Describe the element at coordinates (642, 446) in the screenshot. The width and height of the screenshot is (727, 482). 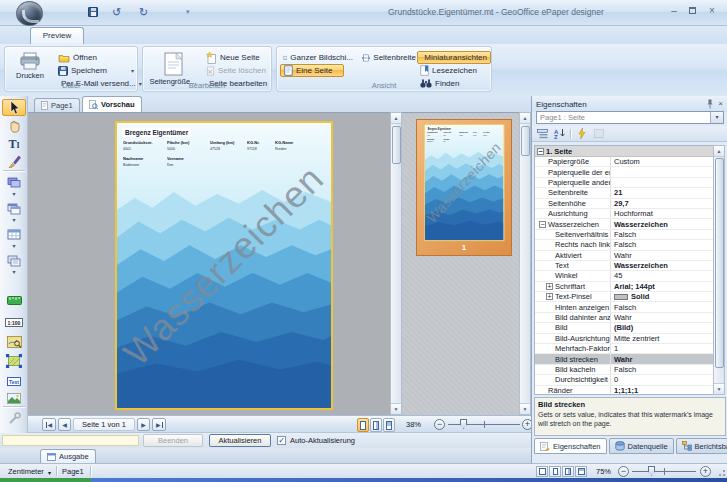
I see `tab-datenquelle: Datenquelle` at that location.